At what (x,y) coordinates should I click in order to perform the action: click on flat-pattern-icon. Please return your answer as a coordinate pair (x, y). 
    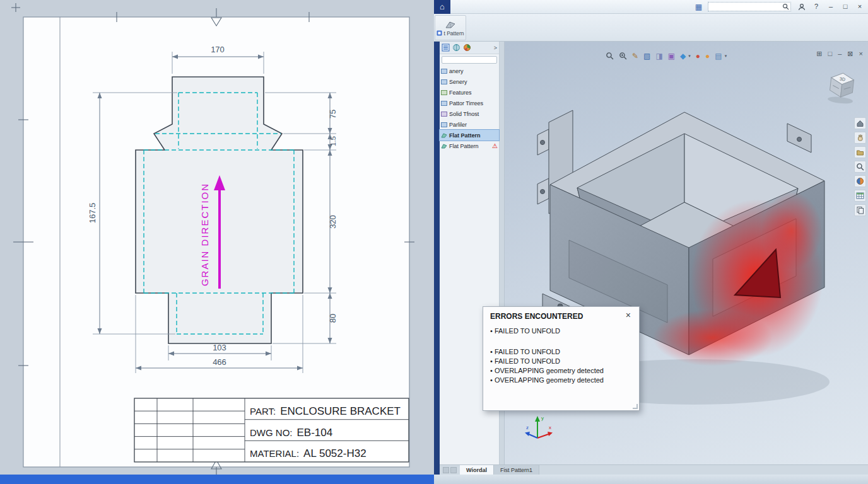
    Looking at the image, I should click on (450, 25).